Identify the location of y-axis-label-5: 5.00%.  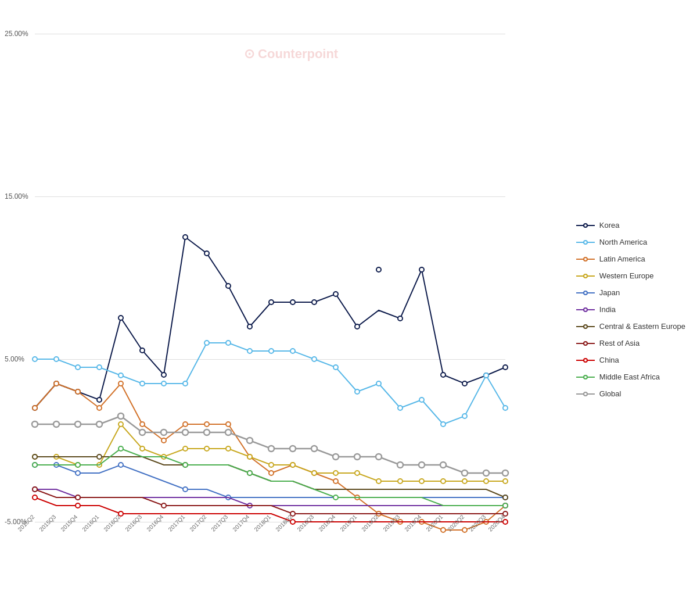
(15, 359).